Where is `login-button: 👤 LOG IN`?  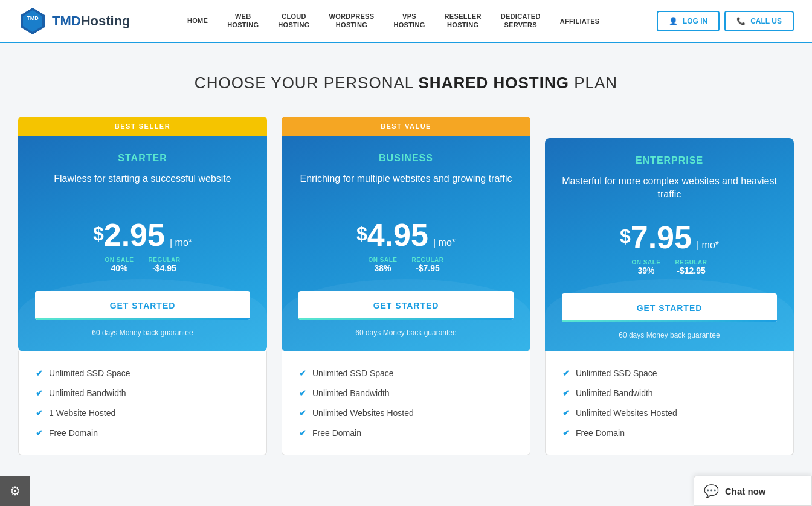 login-button: 👤 LOG IN is located at coordinates (688, 21).